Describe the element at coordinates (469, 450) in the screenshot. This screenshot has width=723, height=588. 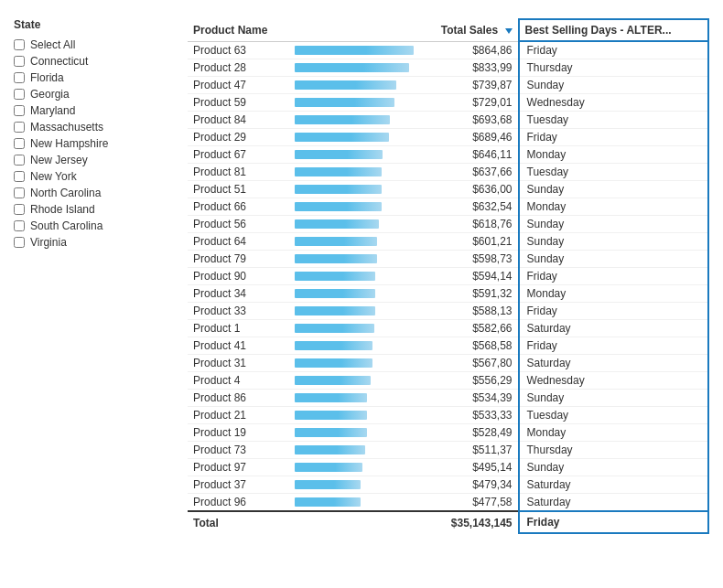
I see `cell-sales: $511,37` at that location.